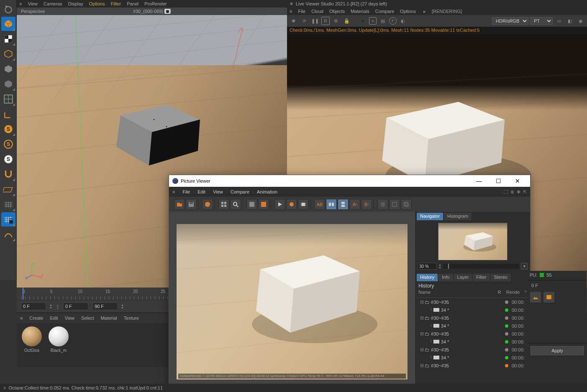 The height and width of the screenshot is (392, 587). Describe the element at coordinates (53, 4) in the screenshot. I see `menu-cameras: Cameras` at that location.